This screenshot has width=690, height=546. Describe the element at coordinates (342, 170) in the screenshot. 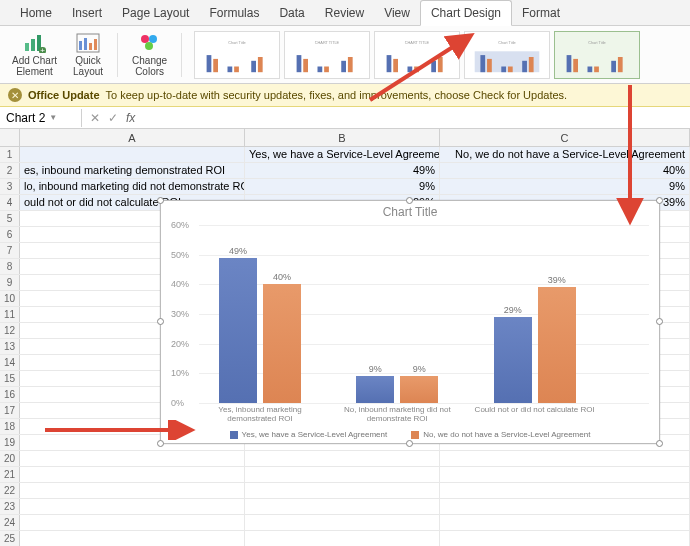

I see `cell-B2: 49%` at that location.